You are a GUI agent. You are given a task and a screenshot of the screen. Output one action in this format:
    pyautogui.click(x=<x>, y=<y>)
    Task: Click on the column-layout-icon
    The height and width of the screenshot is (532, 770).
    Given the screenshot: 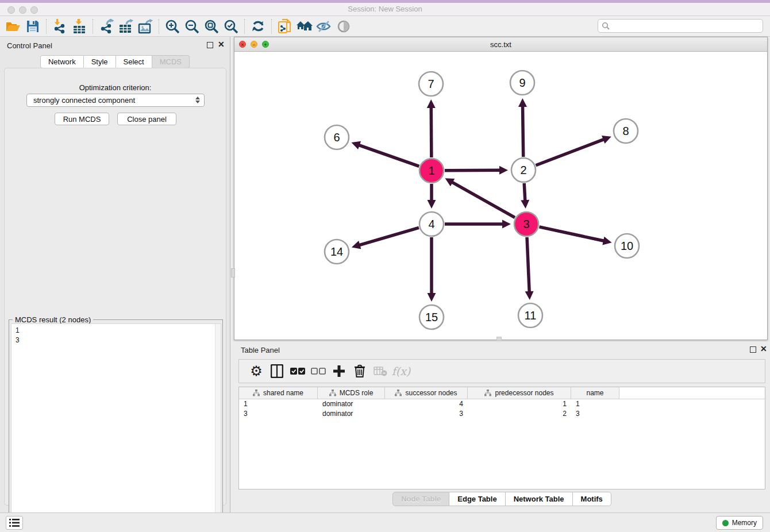 What is the action you would take?
    pyautogui.click(x=277, y=371)
    